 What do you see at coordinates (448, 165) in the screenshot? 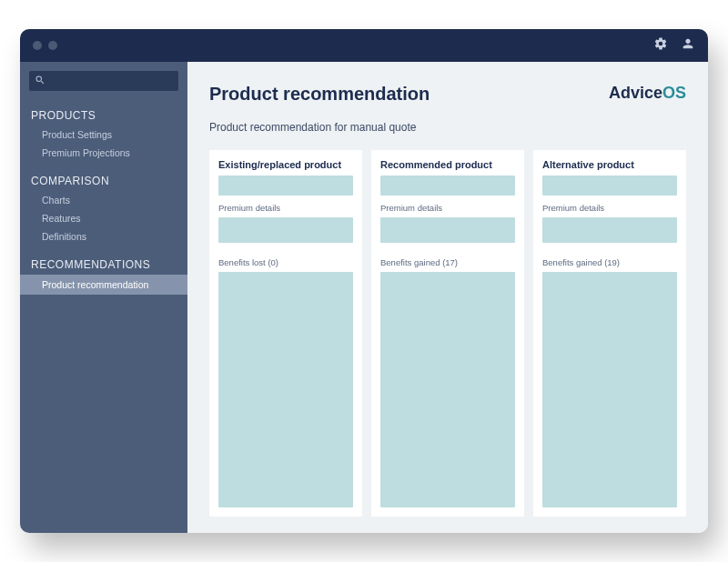
I see `card-title: Recommended product` at bounding box center [448, 165].